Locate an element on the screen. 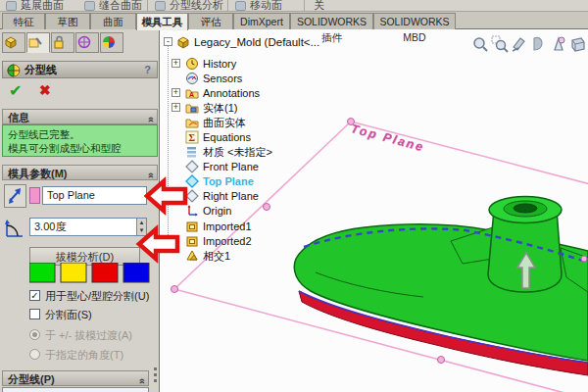 Image resolution: width=588 pixels, height=392 pixels. requires-draft-swatch is located at coordinates (74, 272).